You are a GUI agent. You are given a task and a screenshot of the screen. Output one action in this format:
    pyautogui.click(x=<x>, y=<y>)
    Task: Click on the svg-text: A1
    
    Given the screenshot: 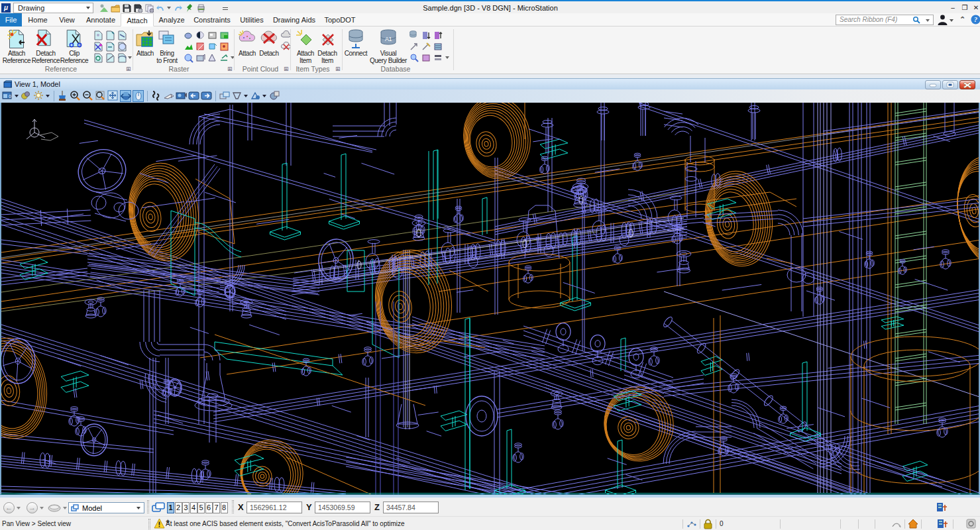 What is the action you would take?
    pyautogui.click(x=388, y=39)
    